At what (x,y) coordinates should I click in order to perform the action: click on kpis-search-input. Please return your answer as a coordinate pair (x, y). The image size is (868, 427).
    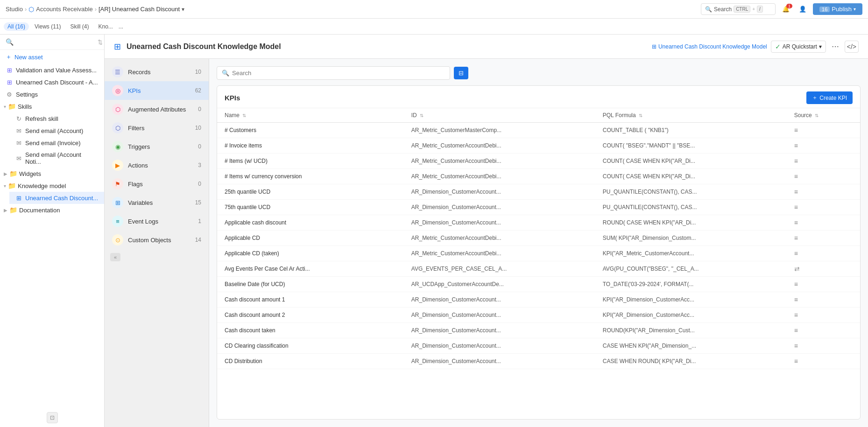
    Looking at the image, I should click on (339, 73).